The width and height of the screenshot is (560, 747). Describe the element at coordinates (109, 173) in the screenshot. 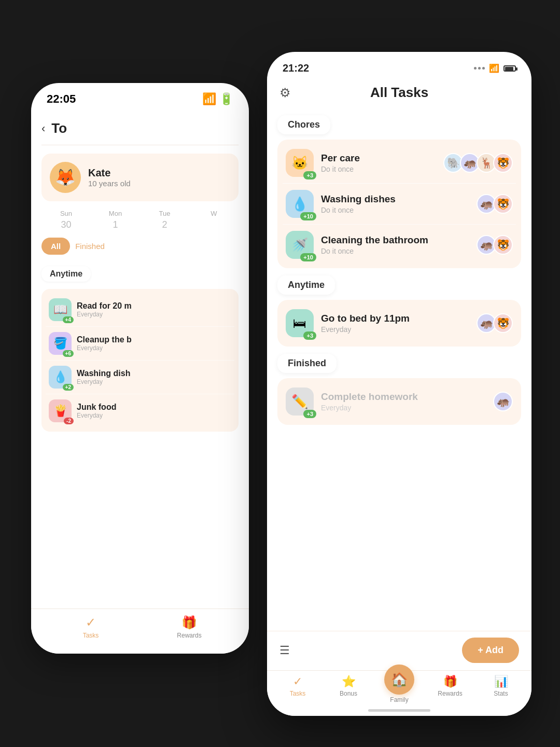

I see `profile-name: Kate` at that location.